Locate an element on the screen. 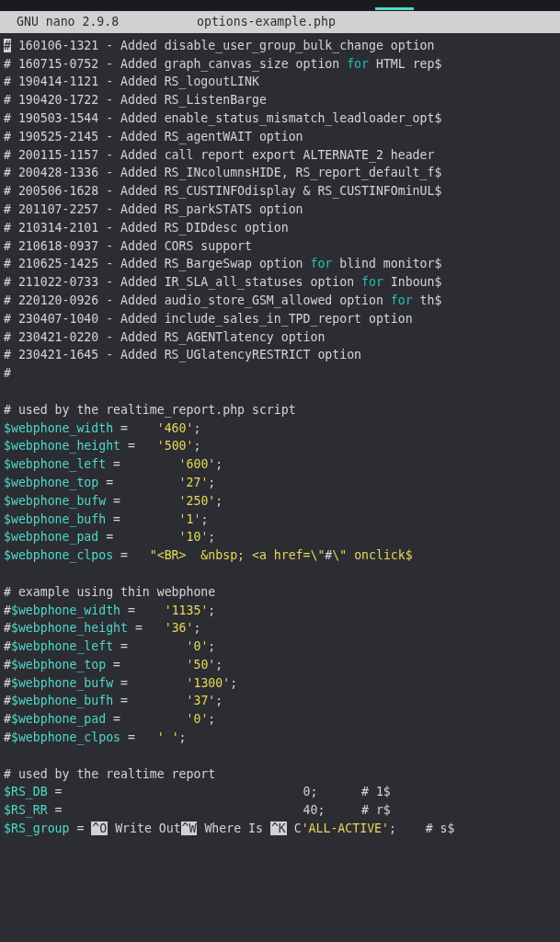  var-line: $webphone_bufh = '1'; is located at coordinates (280, 520).